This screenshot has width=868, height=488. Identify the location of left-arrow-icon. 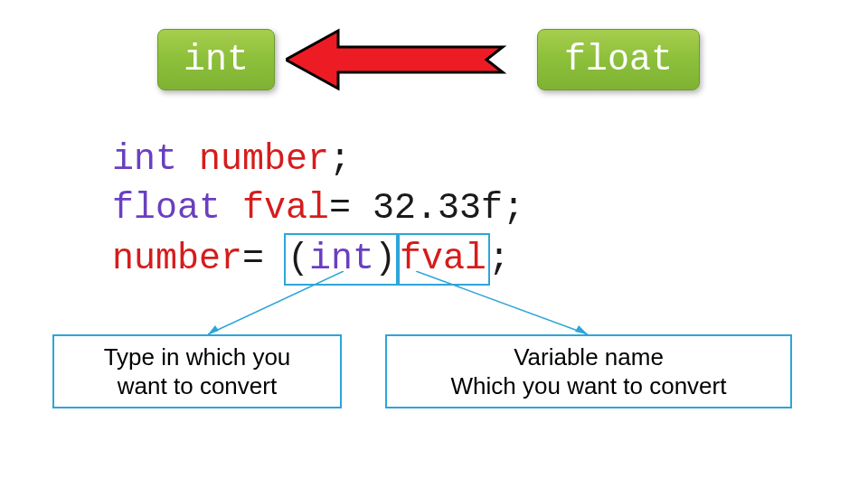
(404, 60).